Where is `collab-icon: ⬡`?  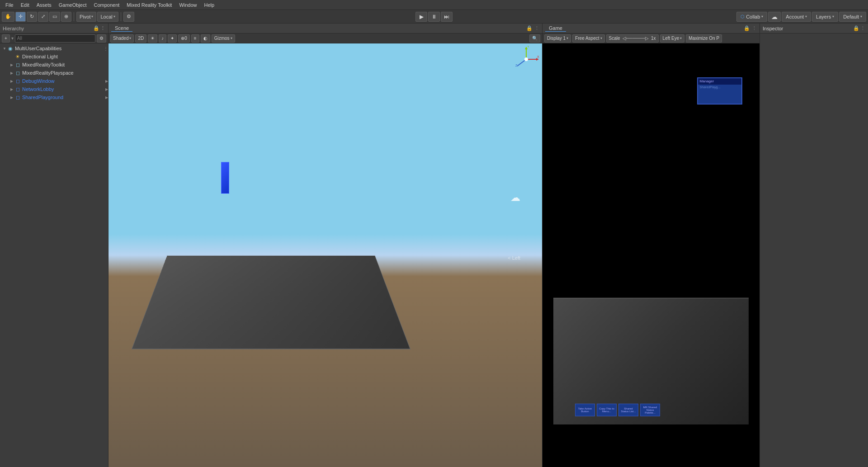
collab-icon: ⬡ is located at coordinates (742, 16).